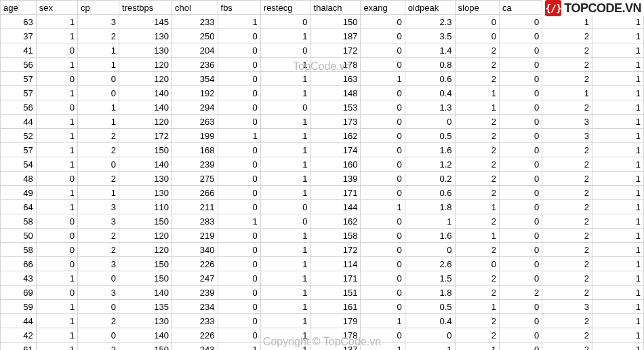  Describe the element at coordinates (195, 65) in the screenshot. I see `cell: 236` at that location.